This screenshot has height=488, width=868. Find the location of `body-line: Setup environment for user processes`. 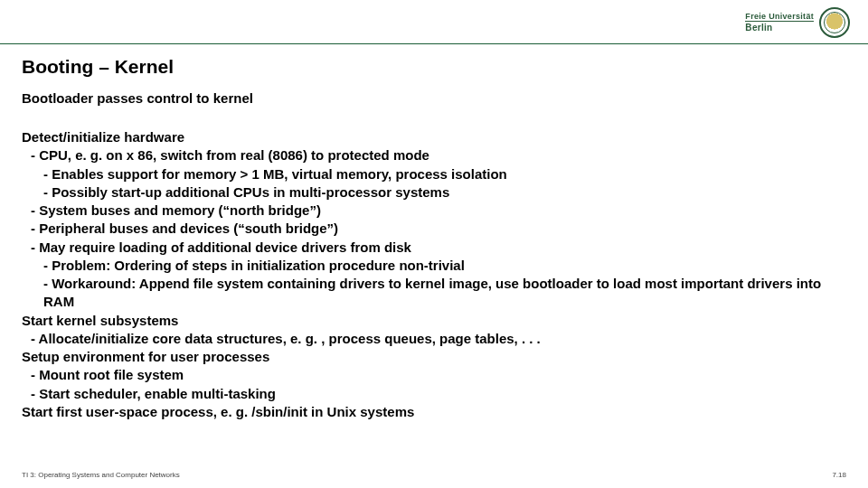

body-line: Setup environment for user processes is located at coordinates (434, 357).